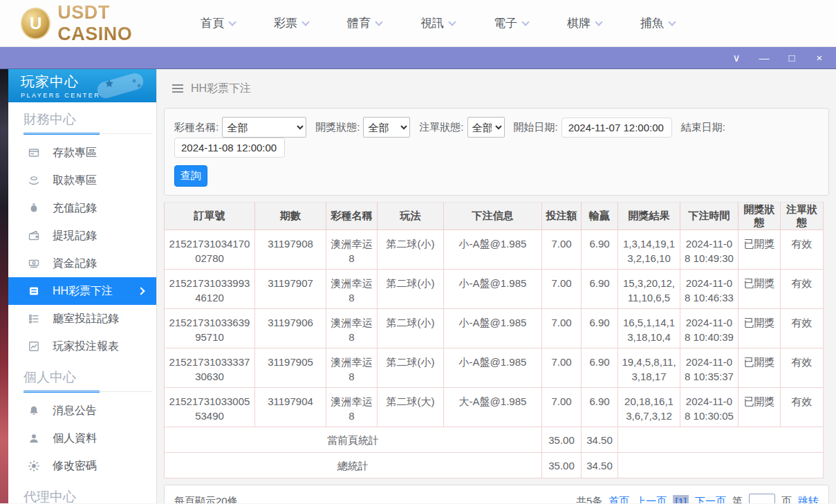  What do you see at coordinates (764, 58) in the screenshot?
I see `minimize-icon: —` at bounding box center [764, 58].